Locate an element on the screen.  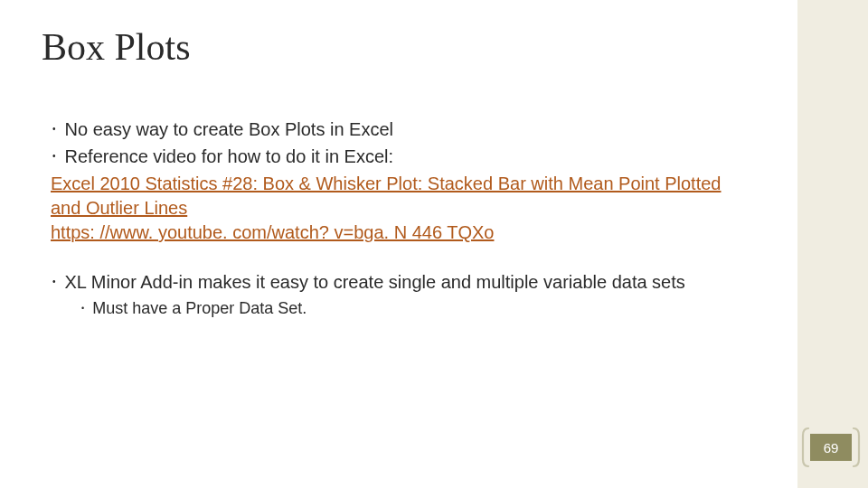
reference-link-title: Excel 2010 Statistics #28: Box & Whisker… is located at coordinates (414, 184).